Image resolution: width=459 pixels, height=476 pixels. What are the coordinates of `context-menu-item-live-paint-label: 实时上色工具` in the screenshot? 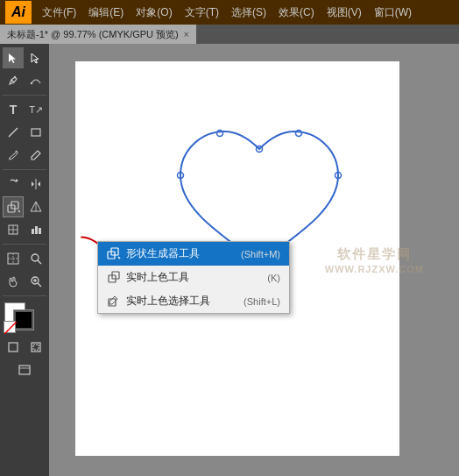 It's located at (158, 277).